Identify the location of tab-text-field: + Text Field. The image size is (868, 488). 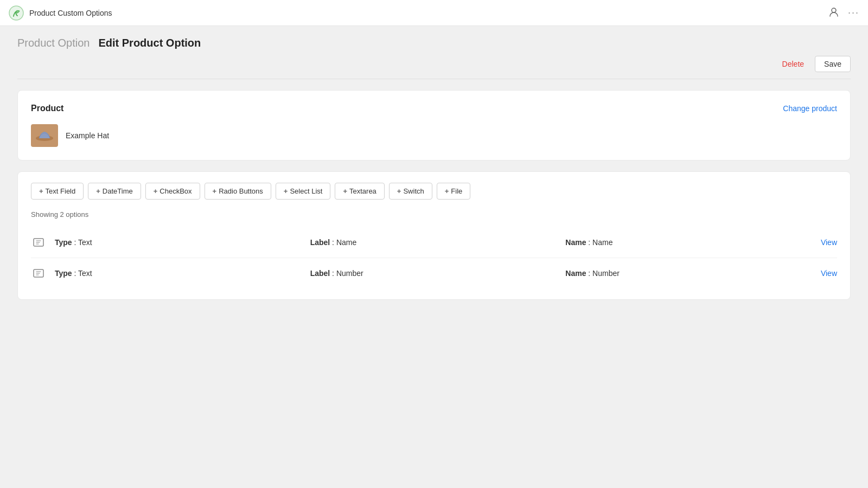
(58, 191).